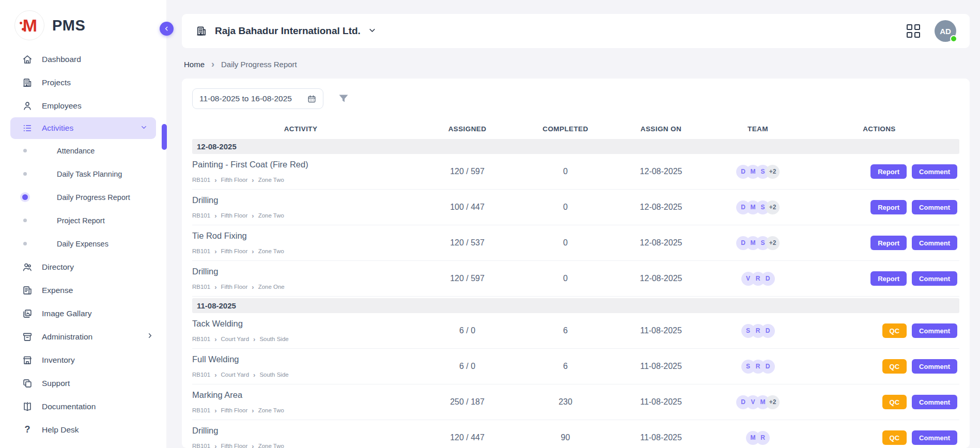  I want to click on table-row: Drilling RB101Fifth FloorZone Two 120 / …, so click(575, 434).